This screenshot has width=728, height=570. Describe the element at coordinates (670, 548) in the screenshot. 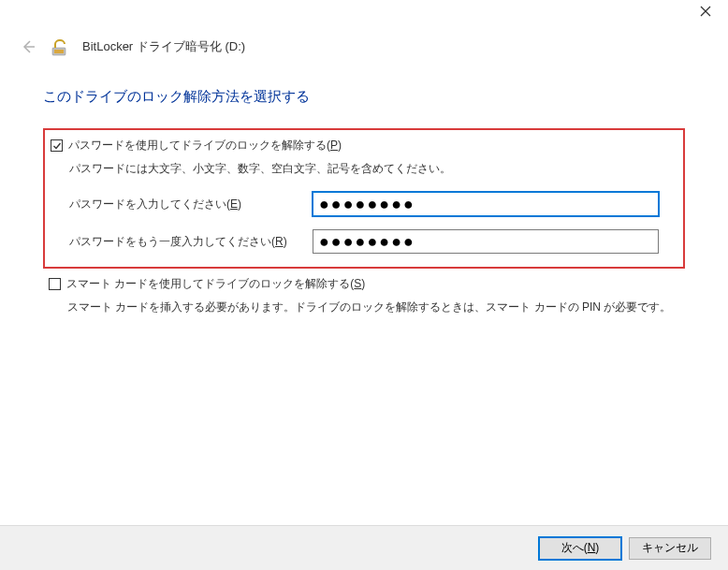

I see `cancel-button: キャンセル` at that location.